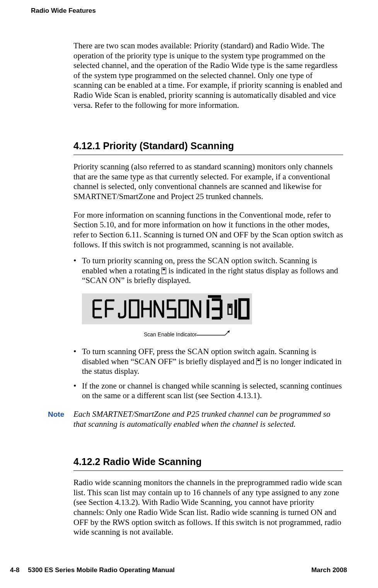 The image size is (378, 588). Describe the element at coordinates (208, 230) in the screenshot. I see `s4121-paragraph-2: For more information on scanning functio…` at that location.